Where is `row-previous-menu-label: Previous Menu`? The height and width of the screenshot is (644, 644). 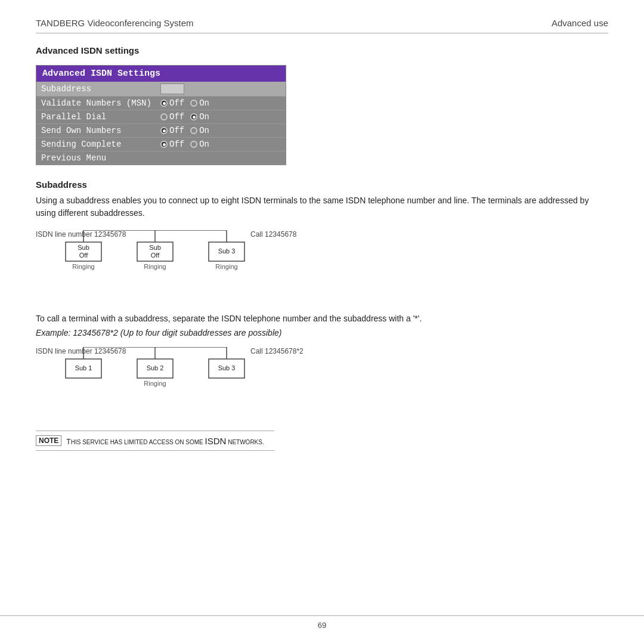 row-previous-menu-label: Previous Menu is located at coordinates (101, 158).